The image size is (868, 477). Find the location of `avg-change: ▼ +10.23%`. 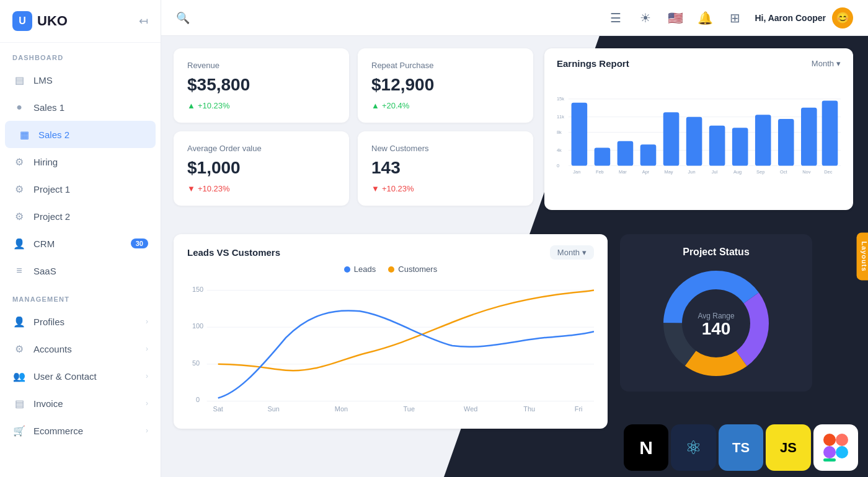

avg-change: ▼ +10.23% is located at coordinates (262, 188).